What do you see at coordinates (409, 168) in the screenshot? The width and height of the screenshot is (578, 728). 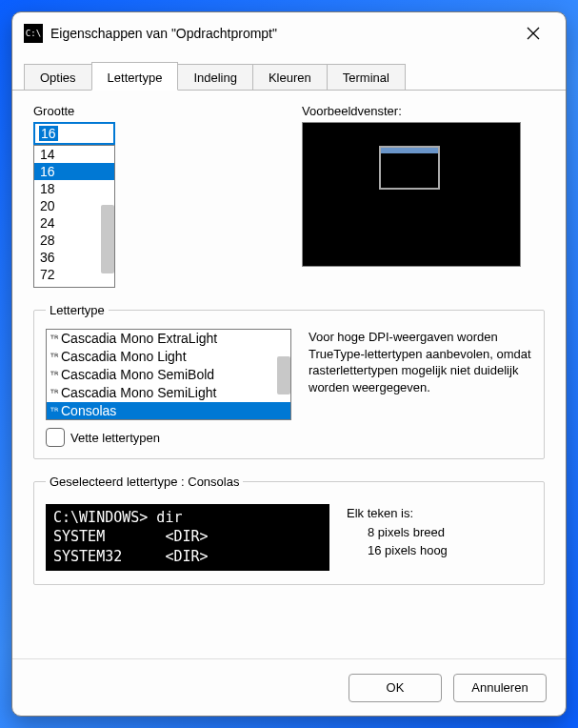 I see `preview-mini-window` at bounding box center [409, 168].